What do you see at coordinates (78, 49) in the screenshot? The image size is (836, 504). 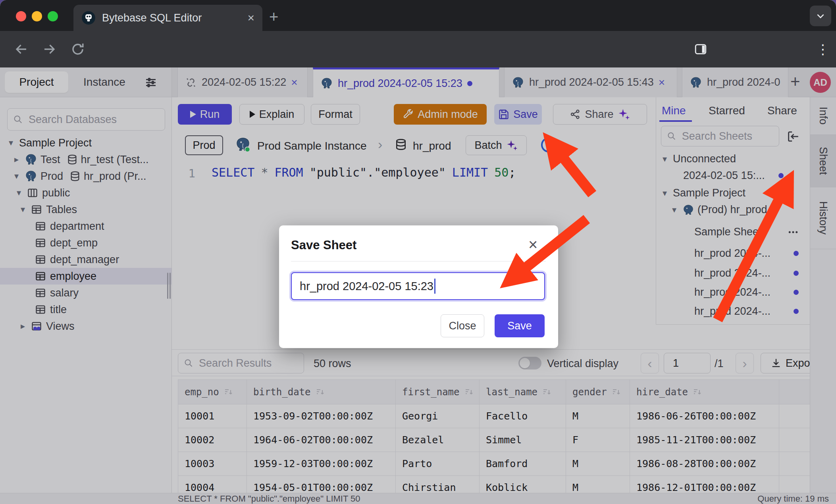 I see `reload-icon` at bounding box center [78, 49].